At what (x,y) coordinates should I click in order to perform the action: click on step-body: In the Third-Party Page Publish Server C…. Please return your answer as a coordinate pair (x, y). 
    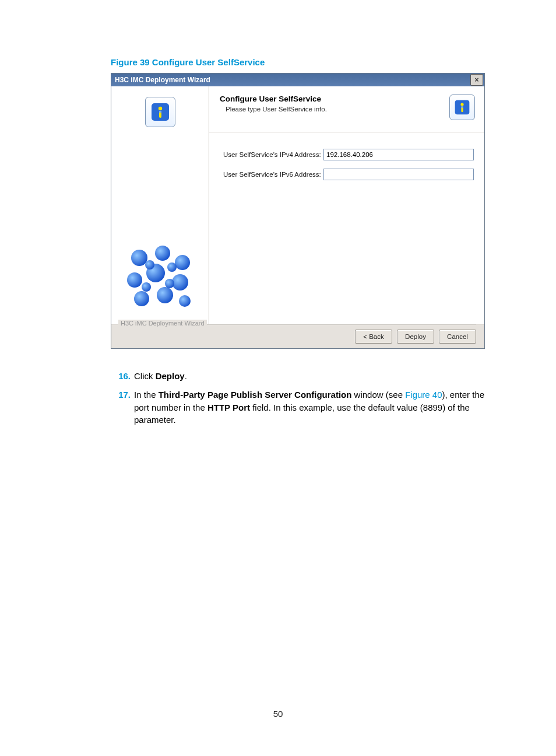
    Looking at the image, I should click on (311, 407).